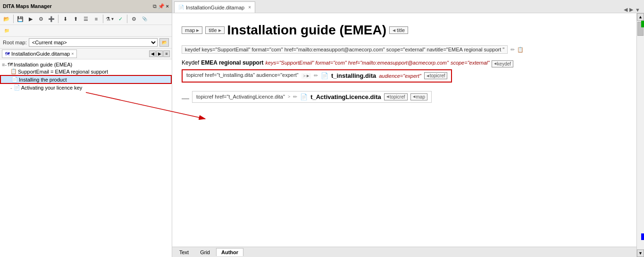 This screenshot has height=257, width=644. What do you see at coordinates (155, 7) in the screenshot?
I see `panel-float-btn: ⧉` at bounding box center [155, 7].